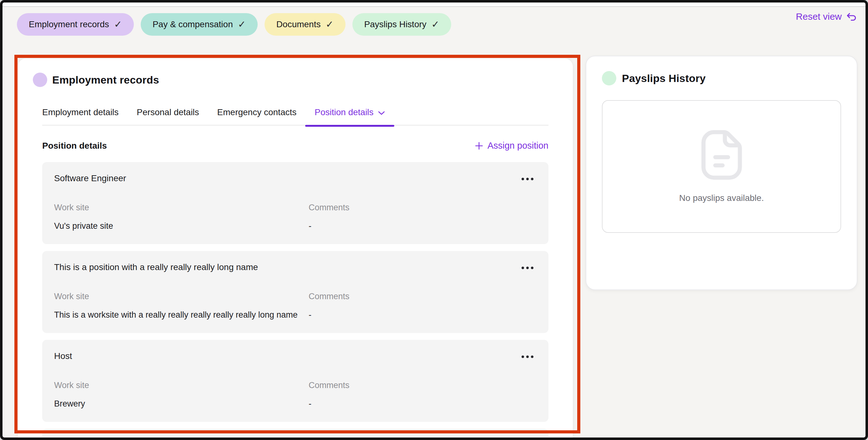 This screenshot has height=440, width=868. I want to click on payslips-card-header: Payslips History, so click(721, 78).